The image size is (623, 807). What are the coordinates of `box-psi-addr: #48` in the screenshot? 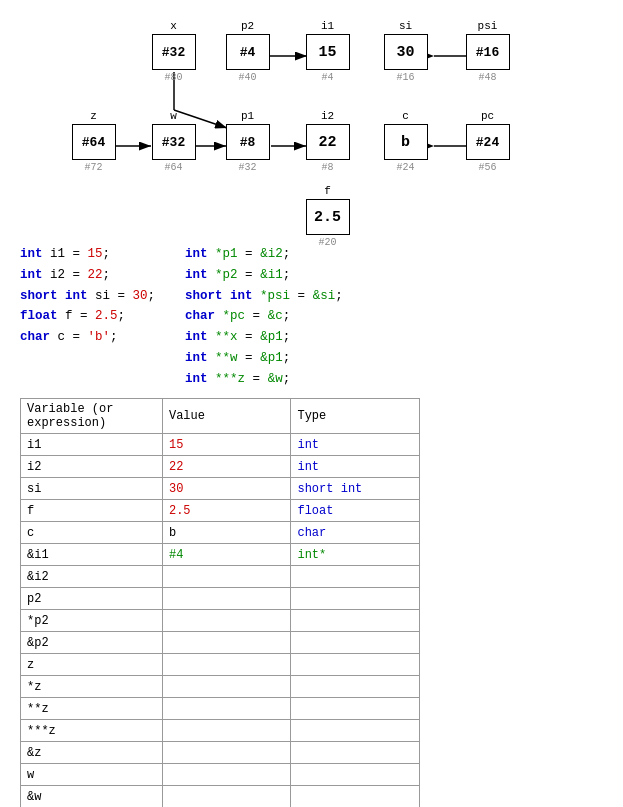 It's located at (487, 78).